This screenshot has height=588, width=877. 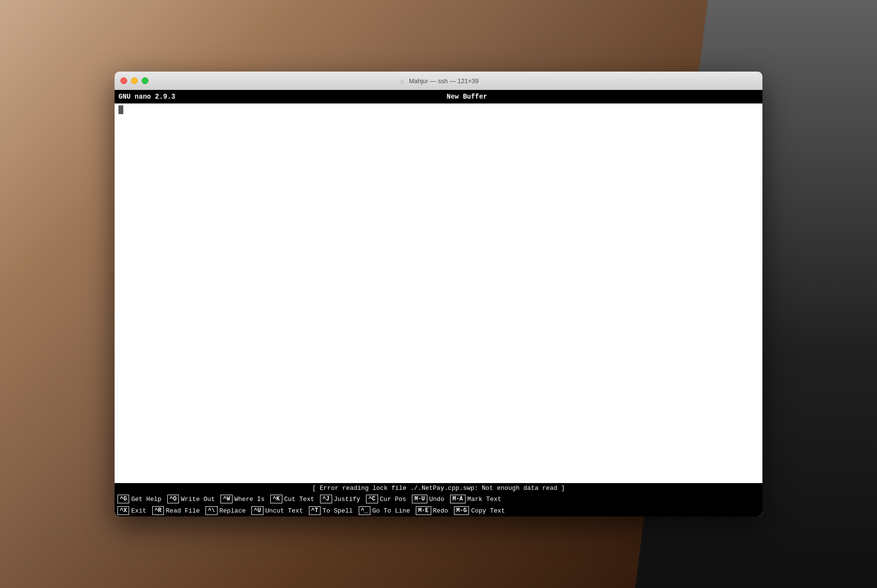 I want to click on key-ctrl-o: ^O, so click(x=173, y=499).